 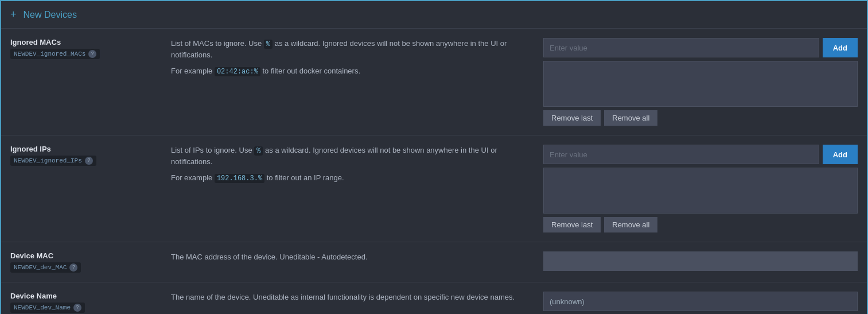 I want to click on ignored-macs-control: Add Remove last Remove all, so click(x=700, y=82).